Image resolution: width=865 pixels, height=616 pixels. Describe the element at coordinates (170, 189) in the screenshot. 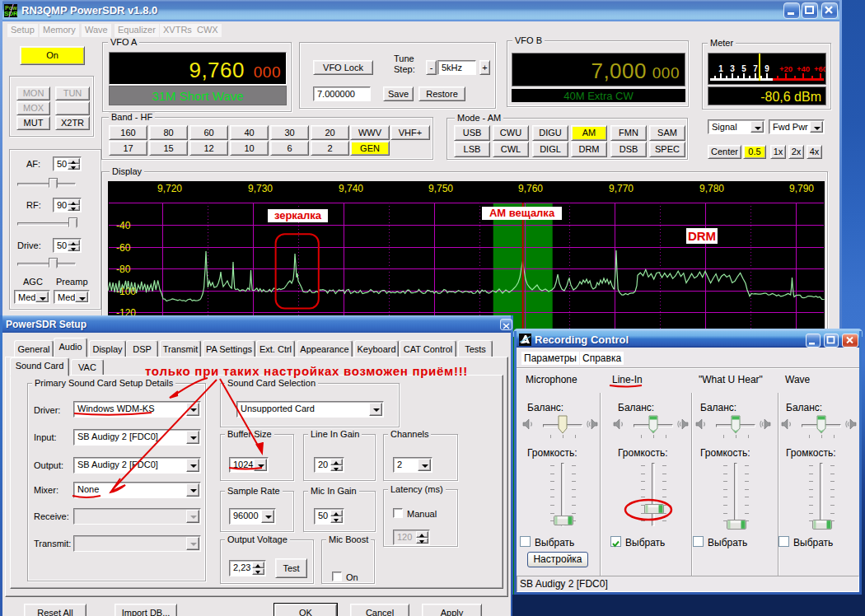

I see `svg-text: 9,720` at that location.